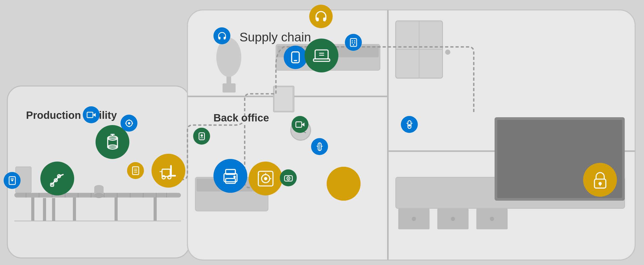 The height and width of the screenshot is (265, 644). I want to click on camera-backoffice-icon, so click(300, 125).